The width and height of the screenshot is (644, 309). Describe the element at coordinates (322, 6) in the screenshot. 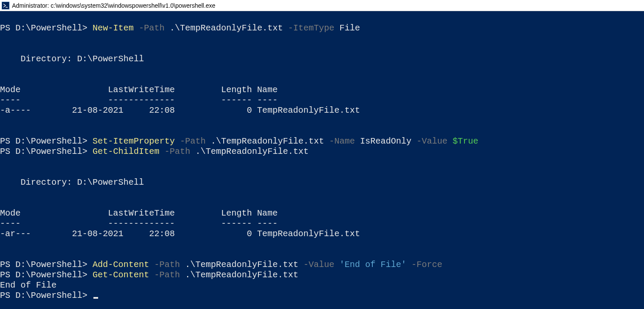

I see `window-titlebar: Administrator: c:\windows\system32\windo…` at that location.